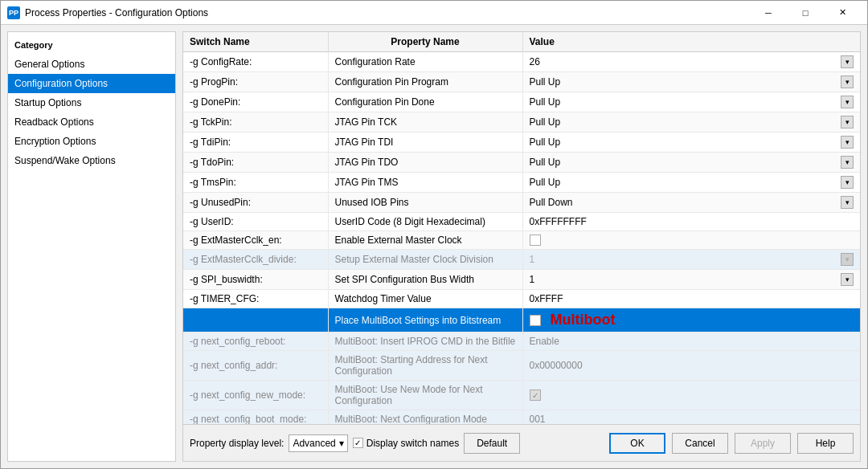  Describe the element at coordinates (256, 366) in the screenshot. I see `switch-name-cell: -g next_config_addr:` at that location.